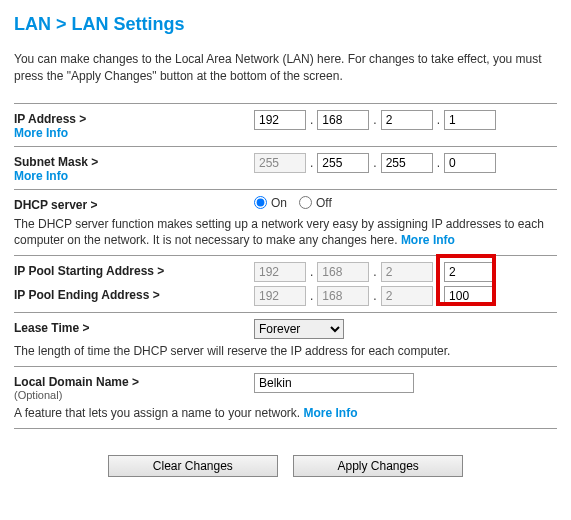 This screenshot has height=520, width=571. Describe the element at coordinates (407, 163) in the screenshot. I see `subnet-oct3` at that location.